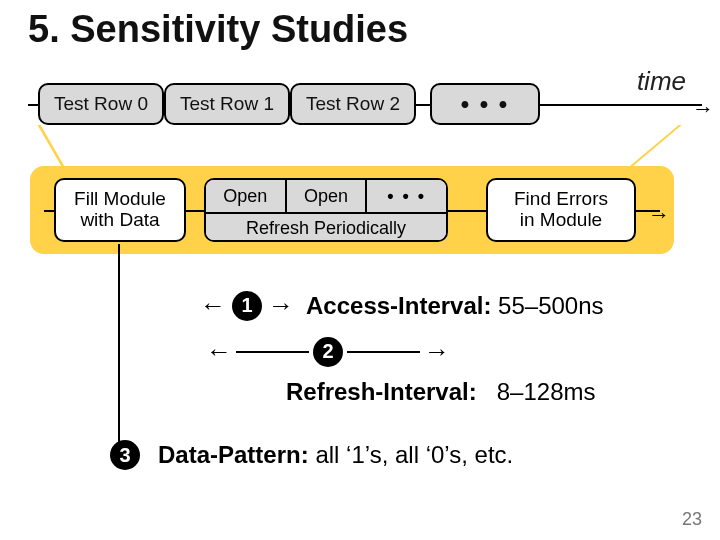  I want to click on param-data-pattern: 3 Data-Pattern: all ‘1’s, all ‘0’s, etc., so click(308, 455).